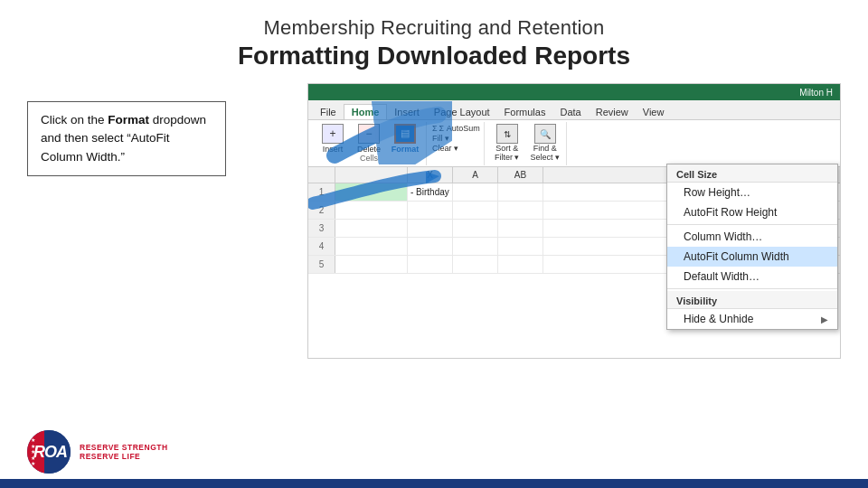  Describe the element at coordinates (521, 264) in the screenshot. I see `cell-ab5` at that location.